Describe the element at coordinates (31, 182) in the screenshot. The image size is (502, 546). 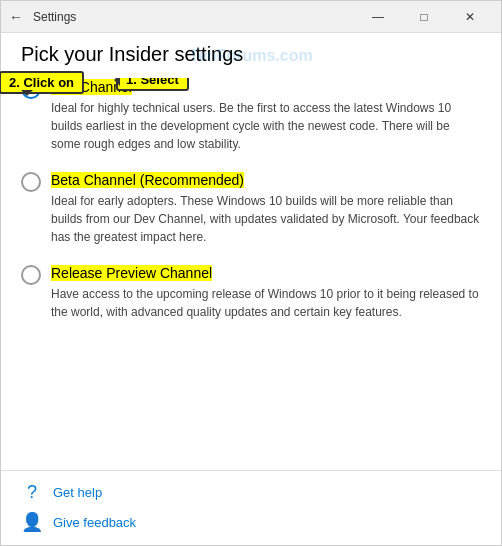
I see `beta-channel-radio` at that location.